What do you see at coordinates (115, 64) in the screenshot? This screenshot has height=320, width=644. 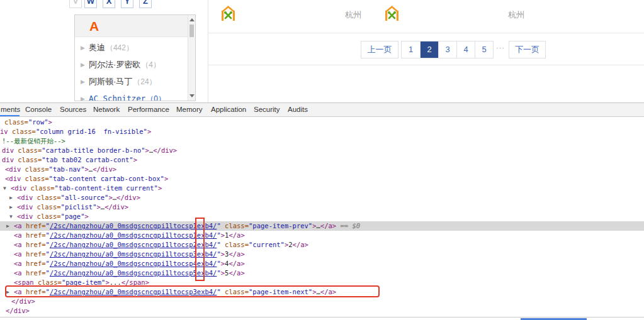 I see `brand-name: 阿尔法·罗密欧` at bounding box center [115, 64].